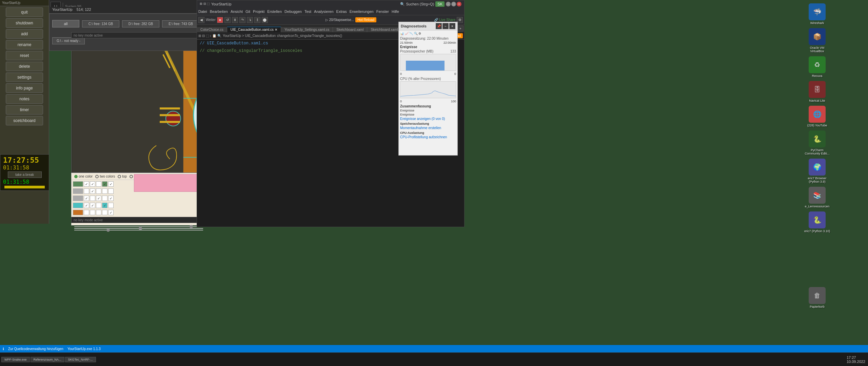  Describe the element at coordinates (219, 12) in the screenshot. I see `menu-bearbeiten: Bearbeiten` at that location.